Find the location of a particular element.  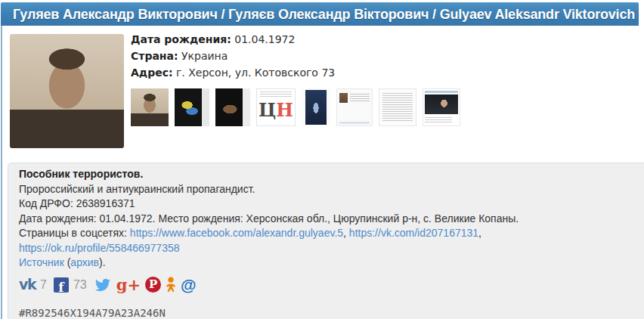

vk-share-icon: vk is located at coordinates (27, 285).